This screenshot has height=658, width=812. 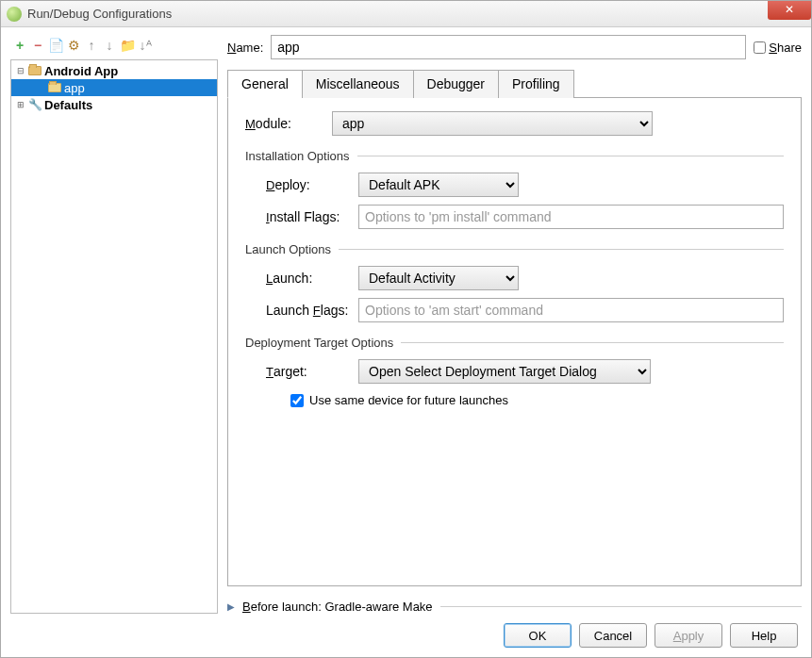 What do you see at coordinates (505, 371) in the screenshot?
I see `target-select: Open Select Deployment Target Dialog` at bounding box center [505, 371].